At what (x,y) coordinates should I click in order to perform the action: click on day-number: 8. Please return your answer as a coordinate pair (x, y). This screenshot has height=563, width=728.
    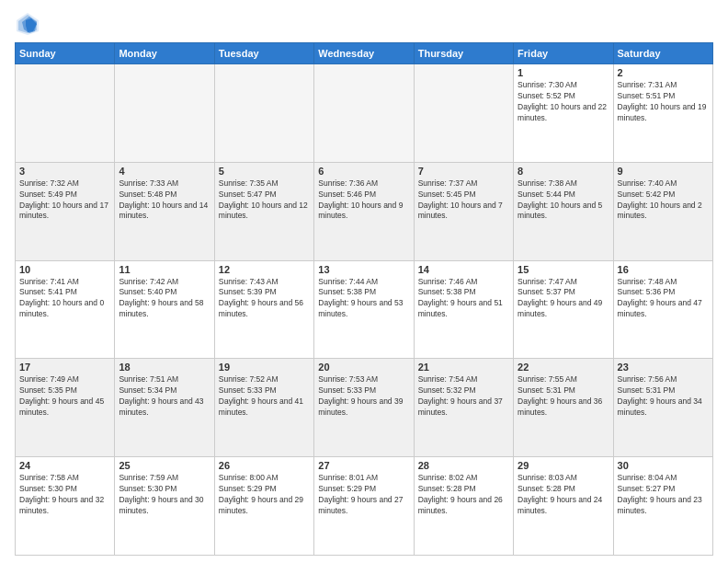
    Looking at the image, I should click on (563, 171).